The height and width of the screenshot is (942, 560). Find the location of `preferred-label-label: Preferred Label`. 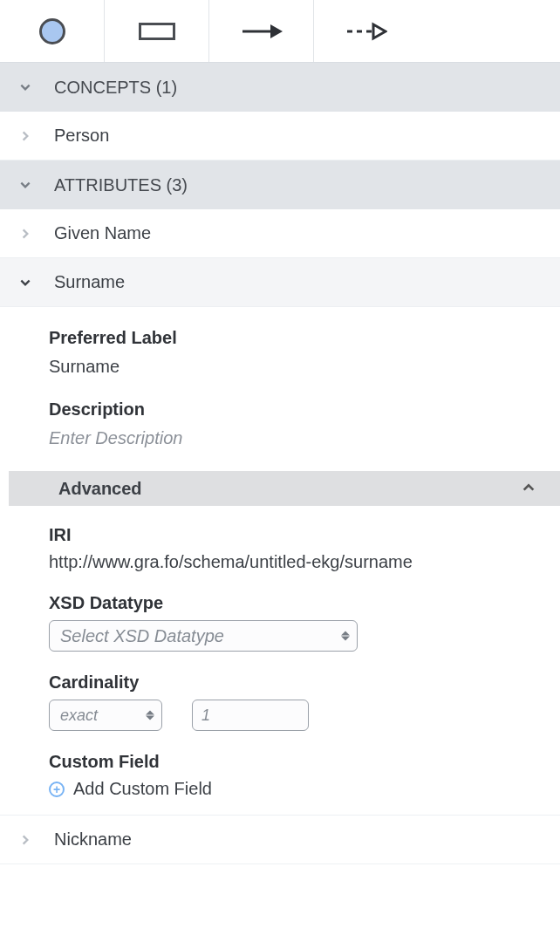

preferred-label-label: Preferred Label is located at coordinates (304, 338).